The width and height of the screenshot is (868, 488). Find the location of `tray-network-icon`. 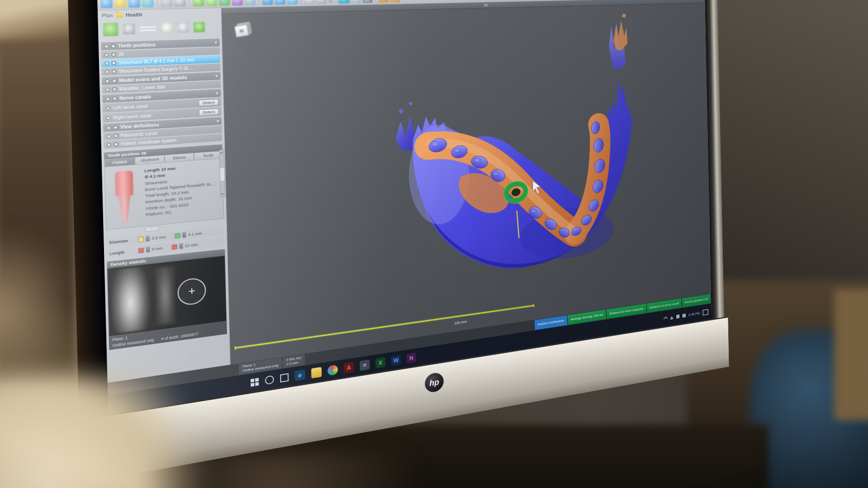

tray-network-icon is located at coordinates (672, 318).